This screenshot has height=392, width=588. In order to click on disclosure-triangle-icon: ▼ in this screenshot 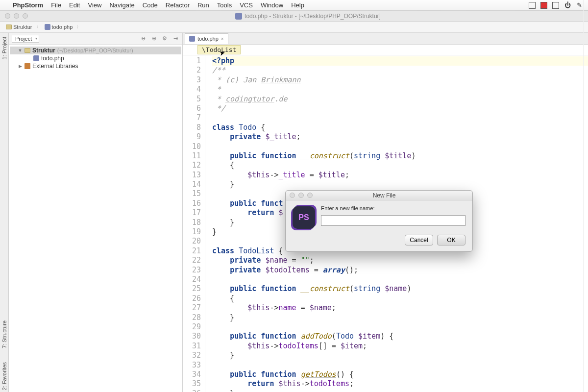, I will do `click(20, 50)`.